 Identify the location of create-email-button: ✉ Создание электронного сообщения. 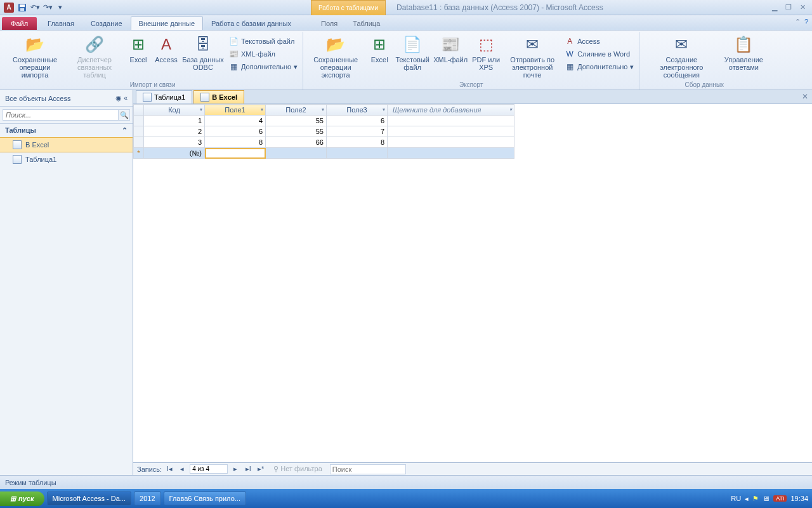
(681, 56).